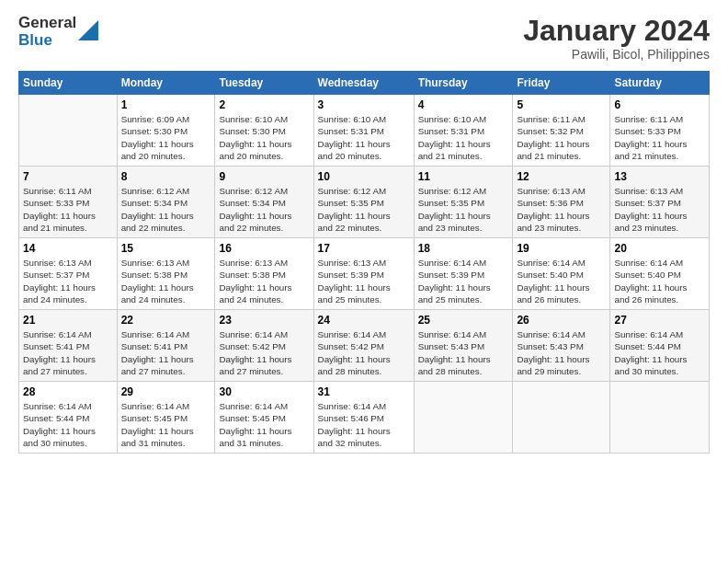 The height and width of the screenshot is (563, 728). I want to click on day-number: 29, so click(166, 392).